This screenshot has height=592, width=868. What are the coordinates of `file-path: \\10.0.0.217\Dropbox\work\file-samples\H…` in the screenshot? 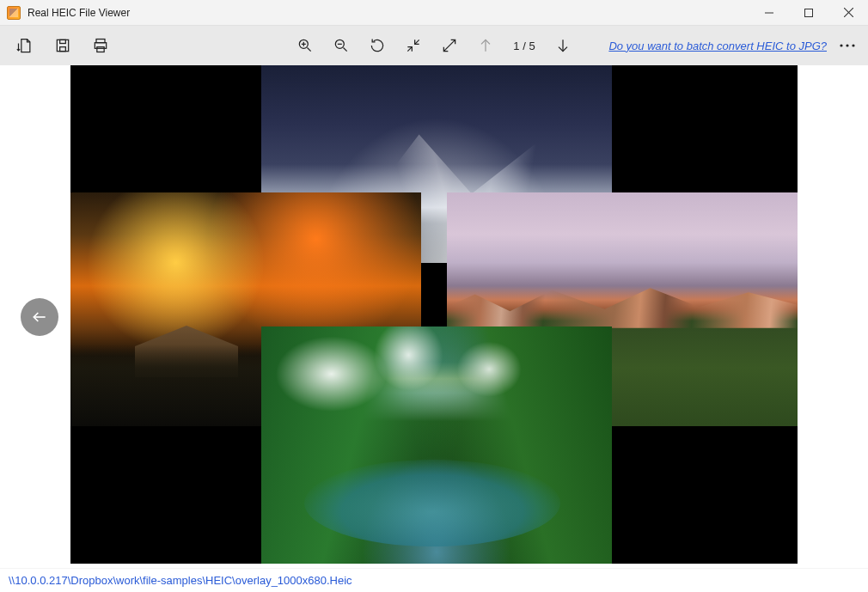 It's located at (180, 581).